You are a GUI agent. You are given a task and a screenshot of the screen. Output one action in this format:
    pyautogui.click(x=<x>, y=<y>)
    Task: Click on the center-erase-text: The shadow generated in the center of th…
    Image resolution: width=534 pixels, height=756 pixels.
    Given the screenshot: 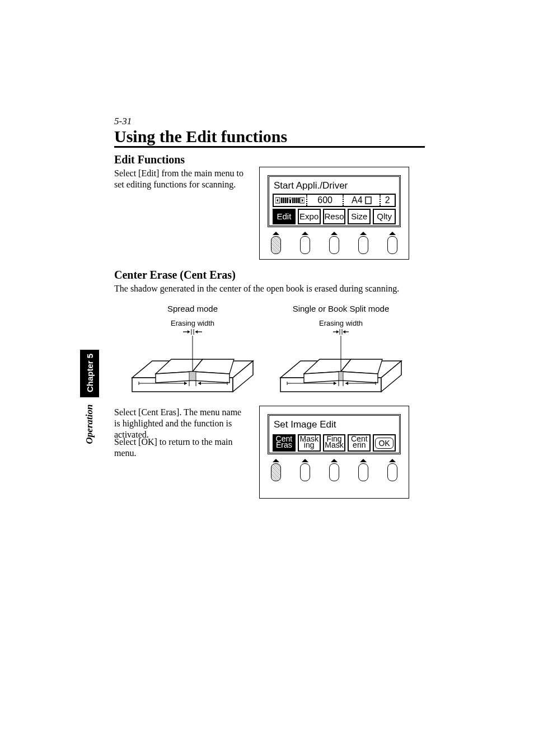 What is the action you would take?
    pyautogui.click(x=270, y=289)
    